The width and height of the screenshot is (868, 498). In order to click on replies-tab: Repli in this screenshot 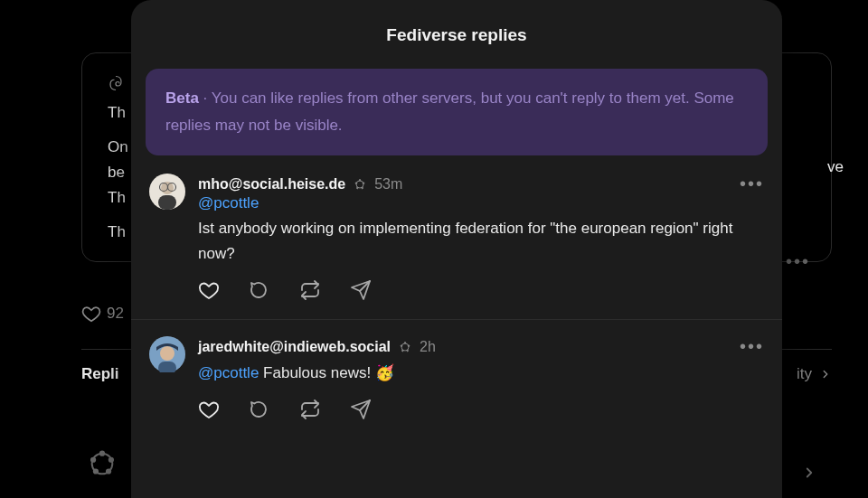, I will do `click(100, 374)`.